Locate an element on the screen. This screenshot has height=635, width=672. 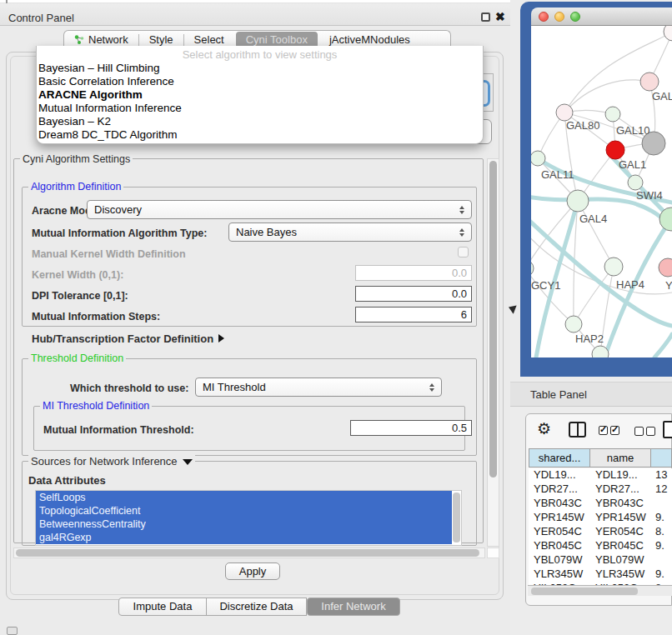
gear-icon: ⚙ is located at coordinates (544, 428).